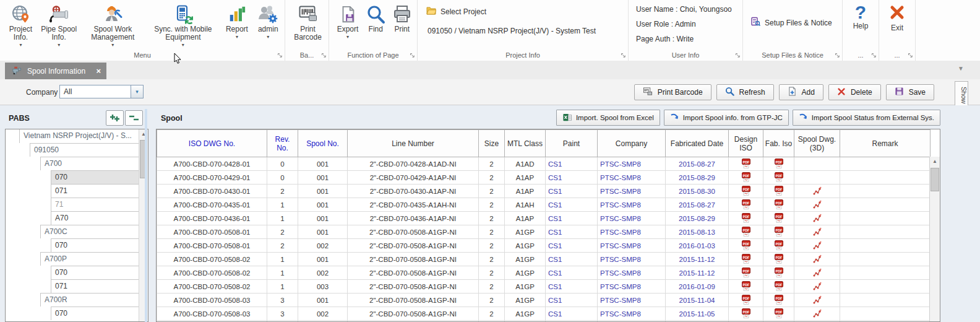 The width and height of the screenshot is (980, 322). What do you see at coordinates (402, 19) in the screenshot?
I see `print-button: Print` at bounding box center [402, 19].